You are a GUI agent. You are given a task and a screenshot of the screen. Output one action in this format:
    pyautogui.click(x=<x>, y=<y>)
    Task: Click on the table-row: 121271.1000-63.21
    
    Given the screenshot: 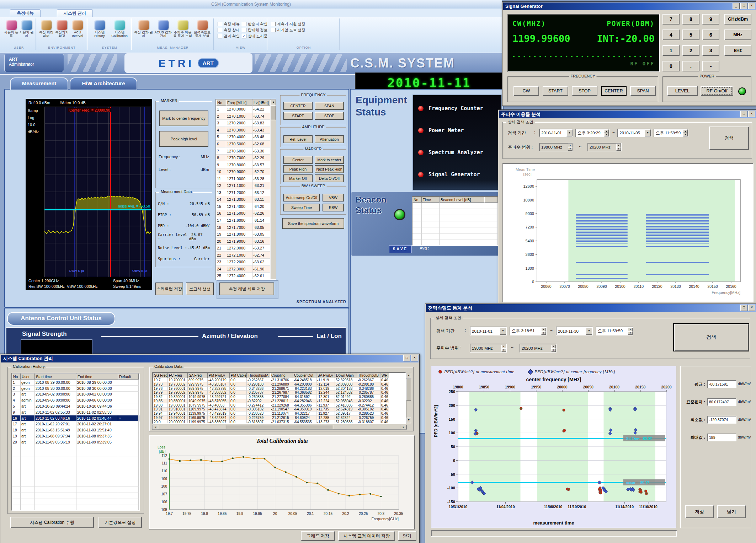 What is the action you would take?
    pyautogui.click(x=246, y=186)
    